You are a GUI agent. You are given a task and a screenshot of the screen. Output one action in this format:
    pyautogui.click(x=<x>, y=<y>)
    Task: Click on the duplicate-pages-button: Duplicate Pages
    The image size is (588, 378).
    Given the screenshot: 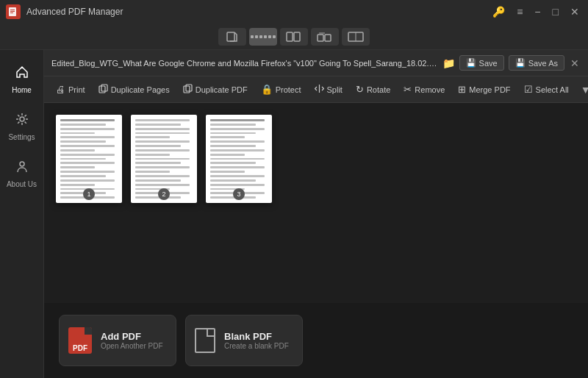 What is the action you would take?
    pyautogui.click(x=134, y=90)
    